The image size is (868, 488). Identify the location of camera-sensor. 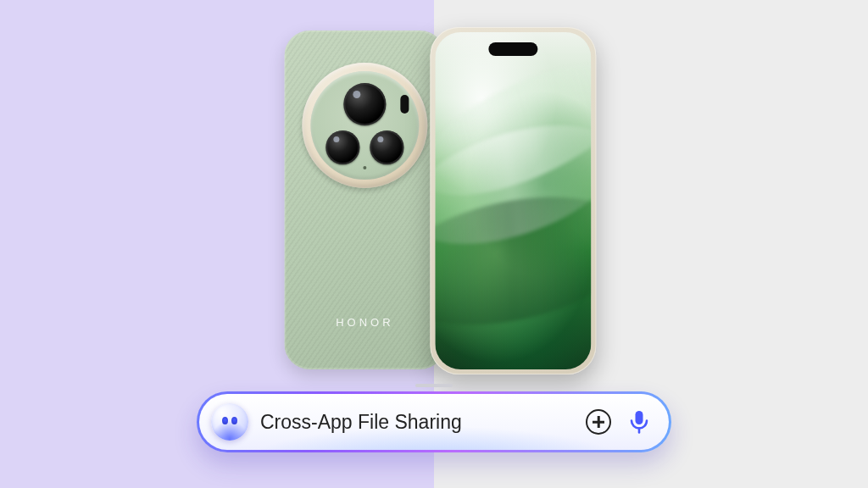
(404, 104).